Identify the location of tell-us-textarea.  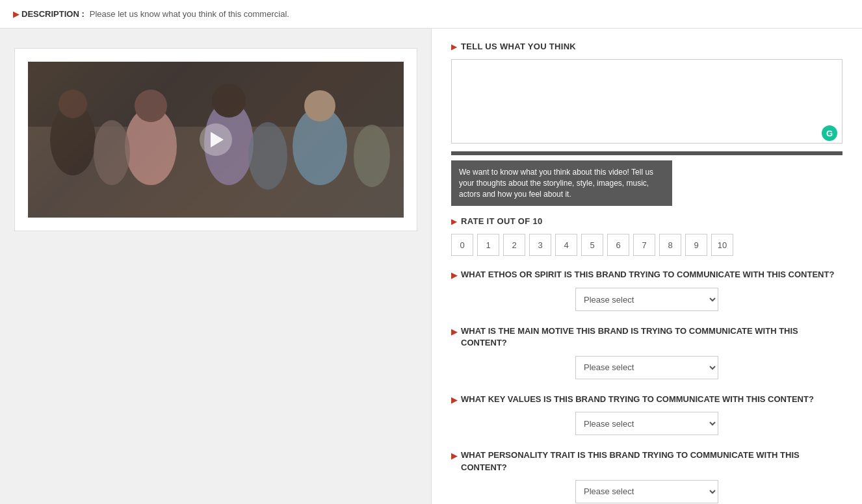
(647, 101).